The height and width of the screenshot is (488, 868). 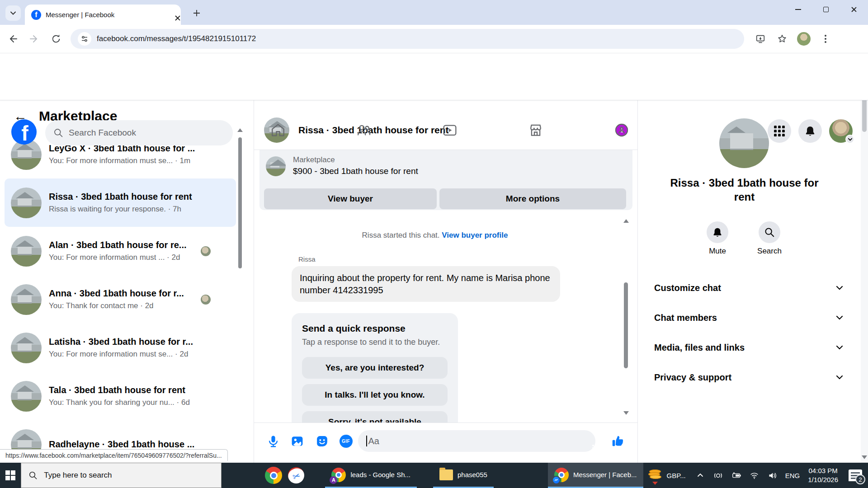 I want to click on tray-expand-button, so click(x=700, y=475).